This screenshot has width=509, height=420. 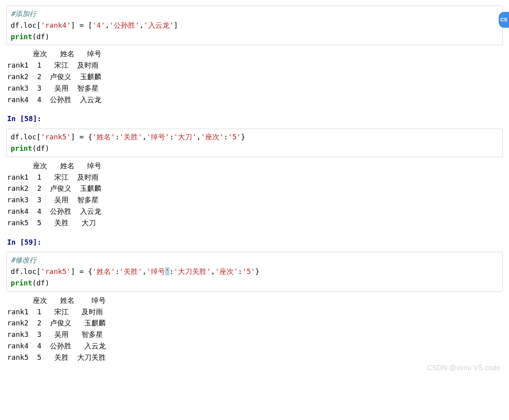 What do you see at coordinates (254, 77) in the screenshot?
I see `output-cell: 座次 姓名 绰号 rank1 1 宋江 及时雨 rank2 2 卢俊义 玉麒麟 …` at bounding box center [254, 77].